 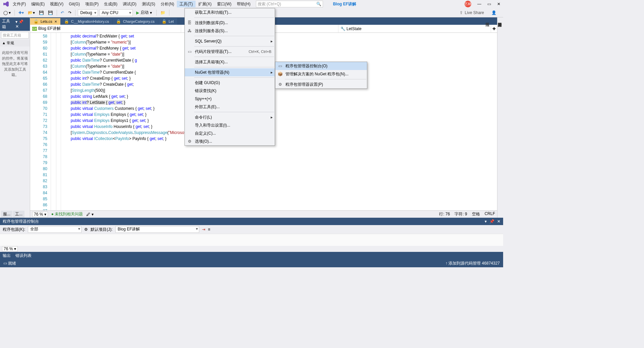 What do you see at coordinates (321, 74) in the screenshot?
I see `nuget-管理解决方案的 NuGet 程序包(N)...: 📦管理解决方案的 NuGet 程序包(N)...` at bounding box center [321, 74].